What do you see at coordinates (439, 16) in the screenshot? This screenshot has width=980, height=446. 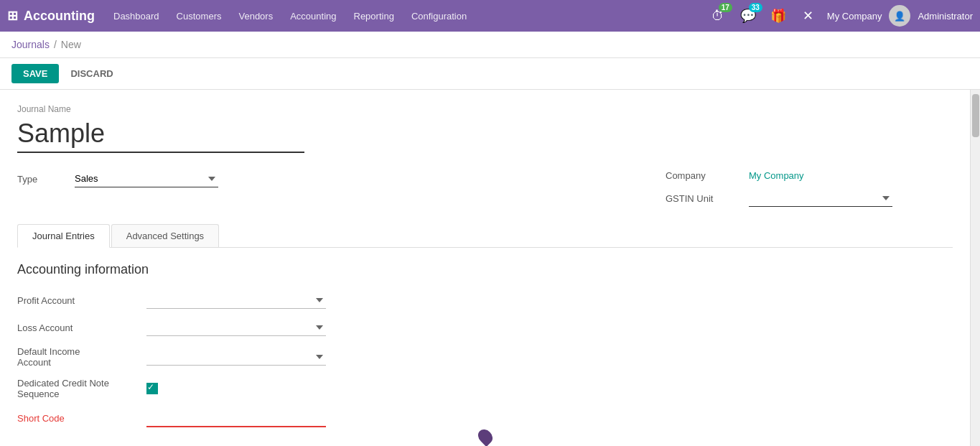 I see `nav-configuration: Configuration` at bounding box center [439, 16].